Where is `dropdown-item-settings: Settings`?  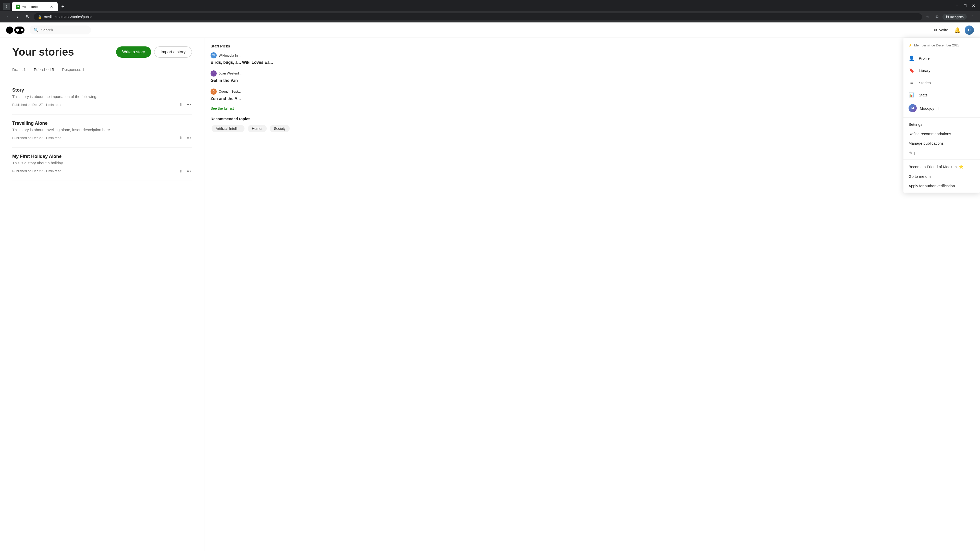 dropdown-item-settings: Settings is located at coordinates (942, 124).